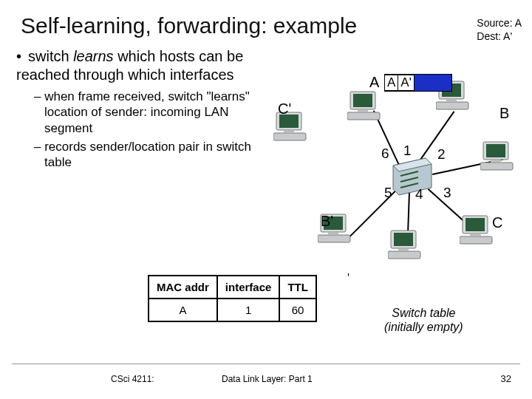  I want to click on dest-line: Dest: A', so click(499, 36).